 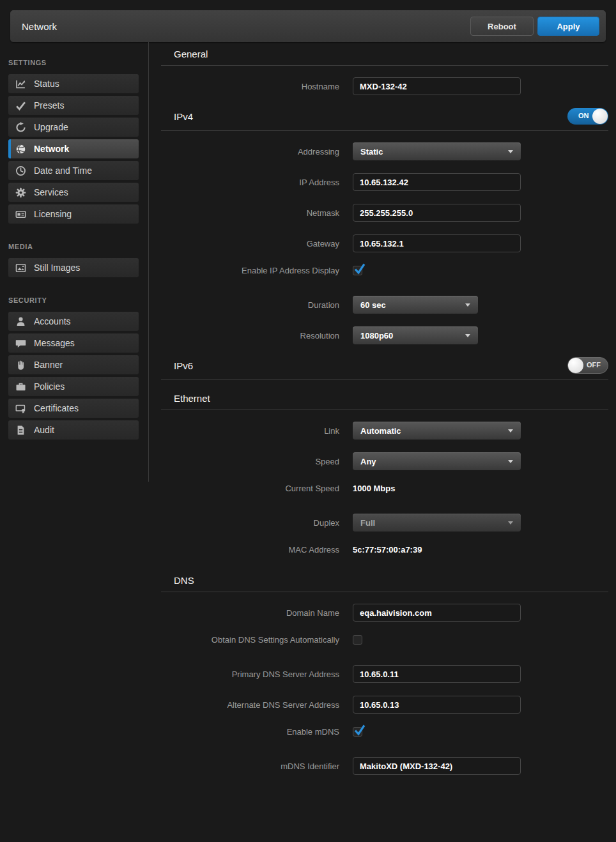 I want to click on mac-address-label: MAC Address, so click(x=257, y=549).